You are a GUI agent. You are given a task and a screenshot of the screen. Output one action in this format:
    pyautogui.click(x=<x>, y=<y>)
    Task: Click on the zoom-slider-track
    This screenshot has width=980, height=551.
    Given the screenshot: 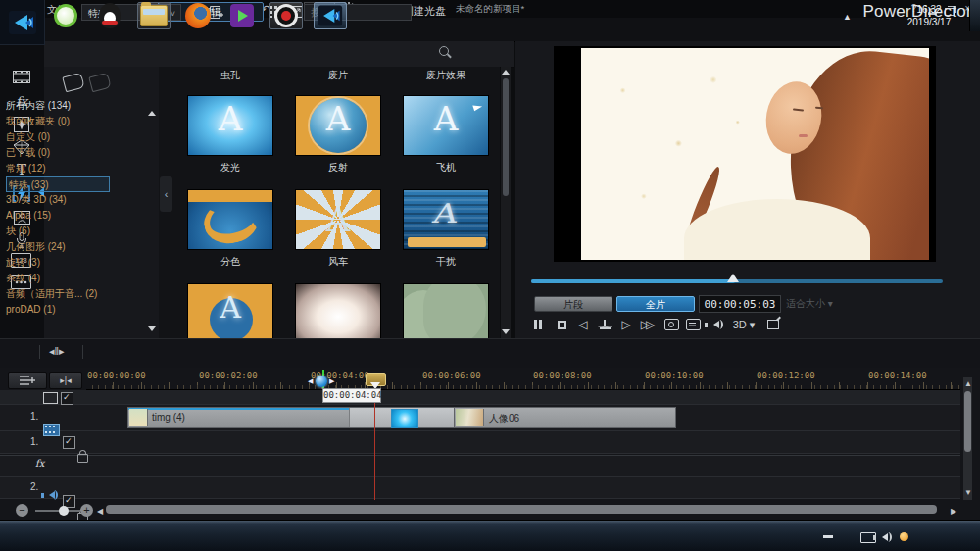 What is the action you would take?
    pyautogui.click(x=58, y=511)
    